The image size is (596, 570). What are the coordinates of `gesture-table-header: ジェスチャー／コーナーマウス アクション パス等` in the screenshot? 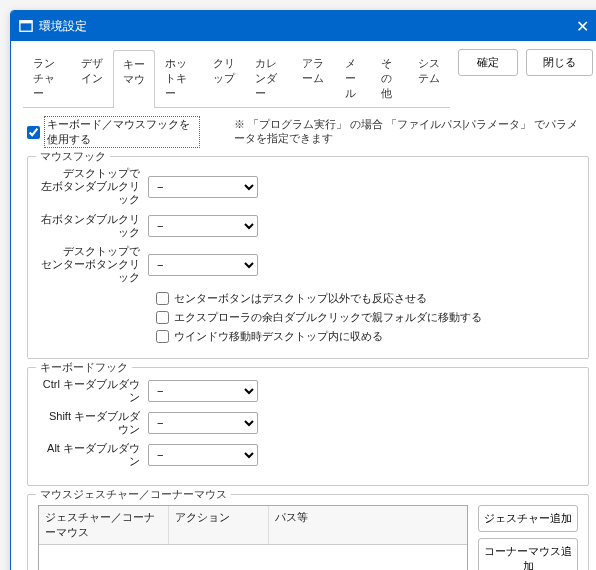 It's located at (253, 526).